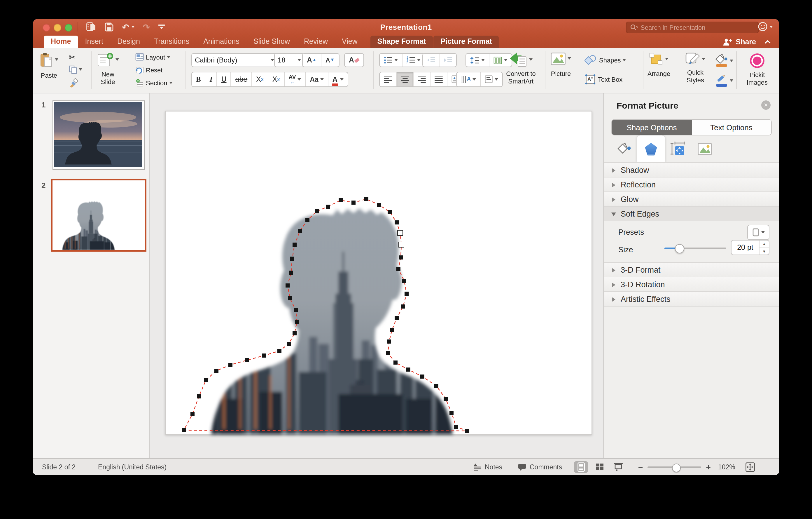  What do you see at coordinates (477, 60) in the screenshot?
I see `line-spacing-button` at bounding box center [477, 60].